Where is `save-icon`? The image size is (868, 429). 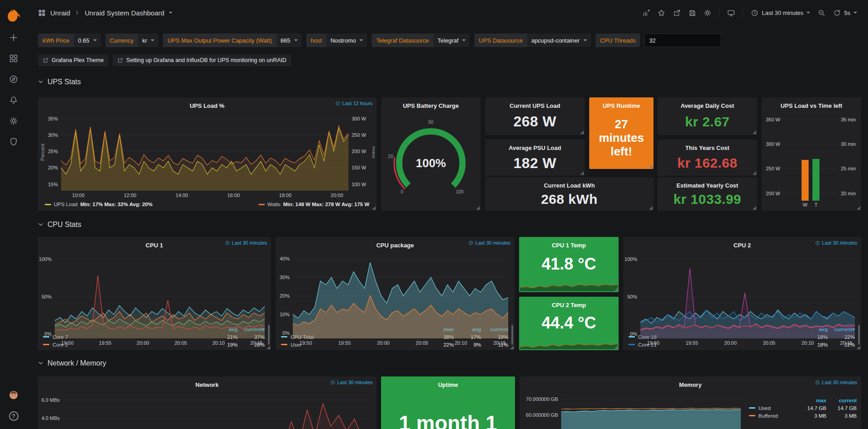
save-icon is located at coordinates (692, 13).